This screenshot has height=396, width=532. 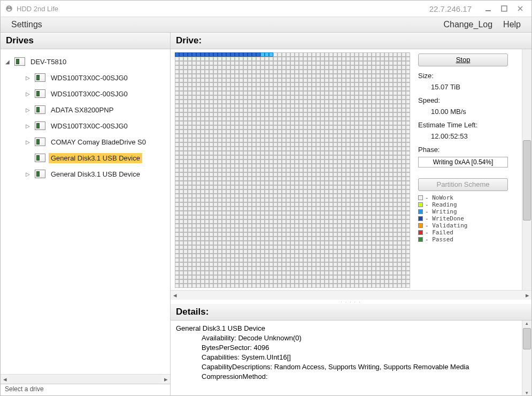 What do you see at coordinates (469, 218) in the screenshot?
I see `legend: - NoWork - Reading - Writing - WriteDone…` at bounding box center [469, 218].